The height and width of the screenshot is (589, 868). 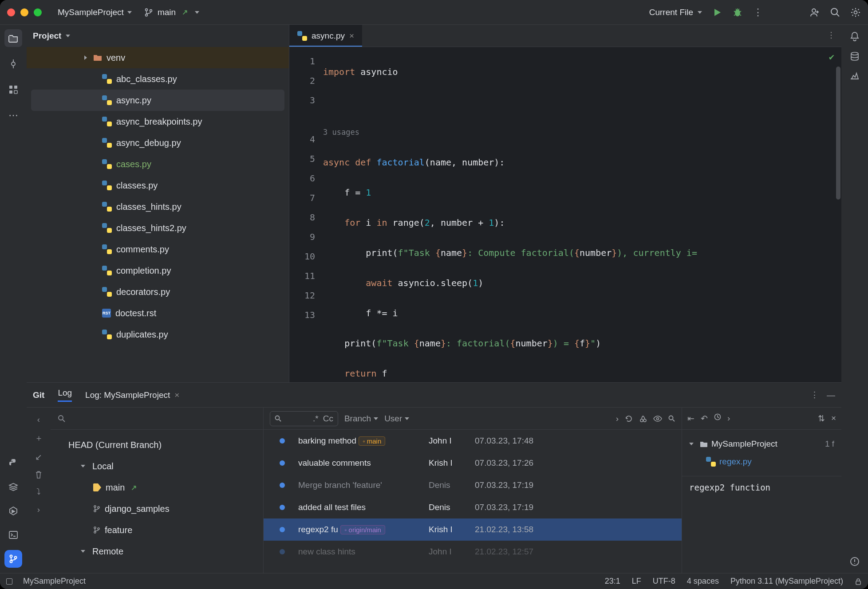 What do you see at coordinates (177, 395) in the screenshot?
I see `close-icon: ×` at bounding box center [177, 395].